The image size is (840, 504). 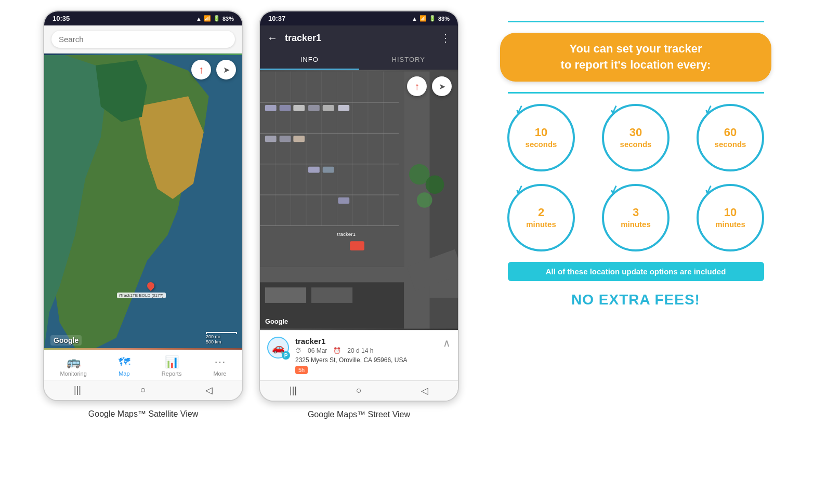 What do you see at coordinates (201, 70) in the screenshot?
I see `compass-button: ↑` at bounding box center [201, 70].